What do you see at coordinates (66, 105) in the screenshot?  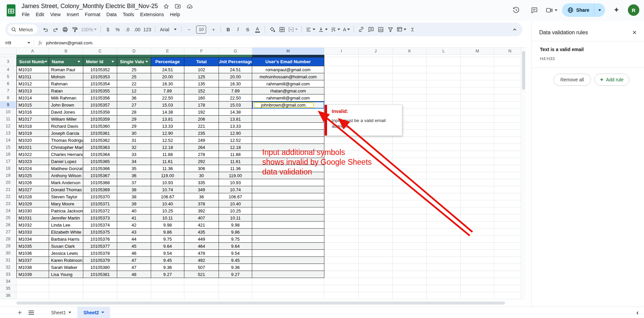 I see `cell: John Brown` at bounding box center [66, 105].